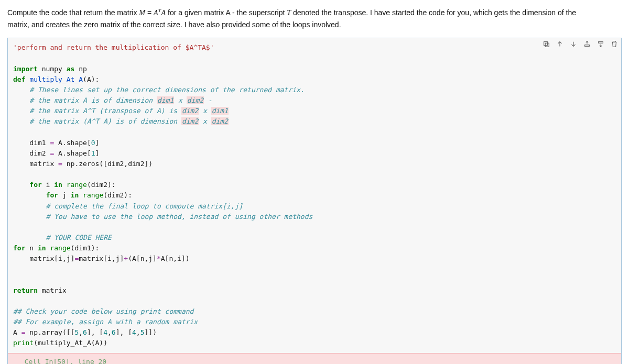 The height and width of the screenshot is (364, 629). What do you see at coordinates (573, 44) in the screenshot?
I see `move-down-icon` at bounding box center [573, 44].